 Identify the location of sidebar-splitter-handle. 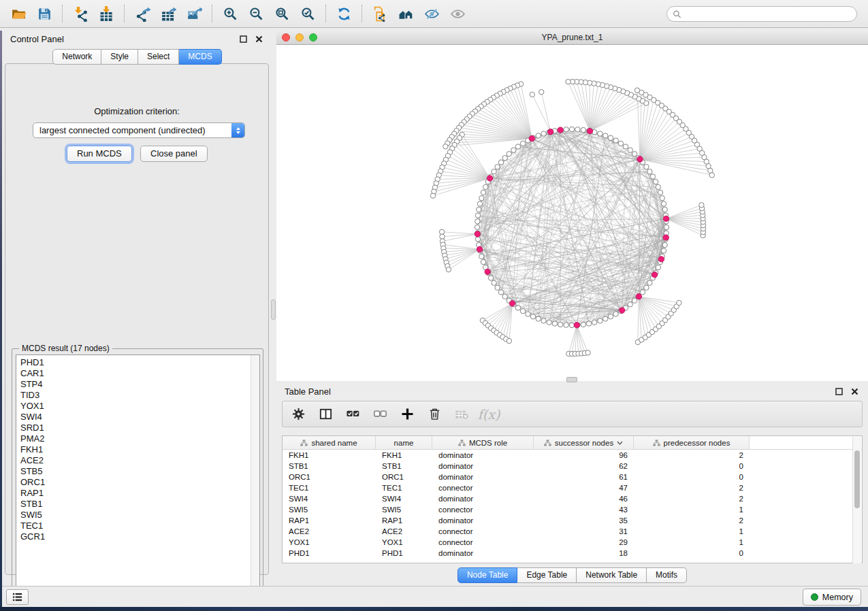
(274, 310).